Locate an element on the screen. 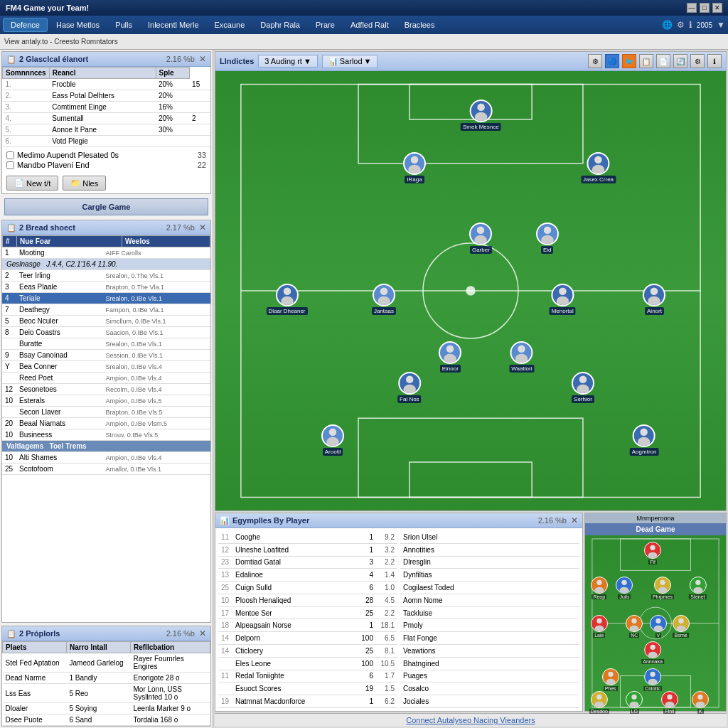 This screenshot has width=728, height=728. table-row: 5.Aonoe lt Pane30% is located at coordinates (107, 130).